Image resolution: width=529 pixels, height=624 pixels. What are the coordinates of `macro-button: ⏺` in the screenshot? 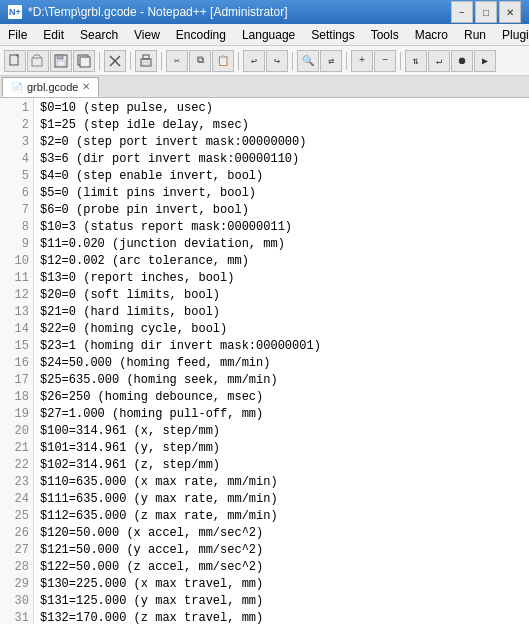 It's located at (462, 61).